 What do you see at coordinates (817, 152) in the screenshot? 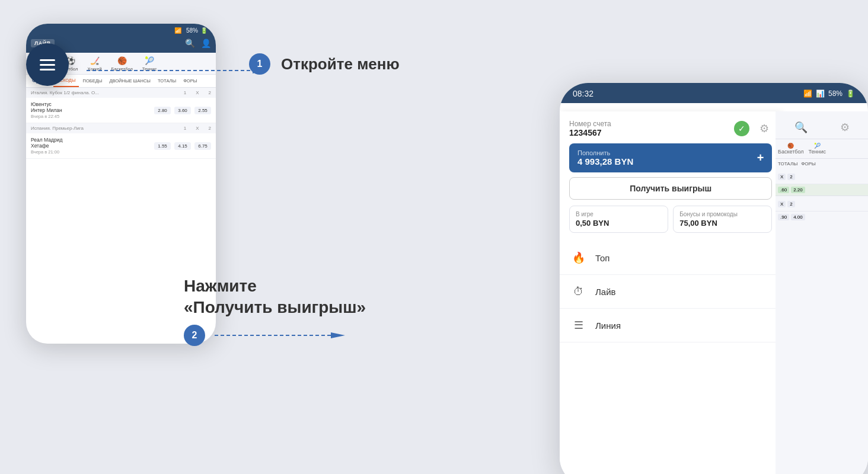
I see `tennis-r-label: Теннис` at bounding box center [817, 152].